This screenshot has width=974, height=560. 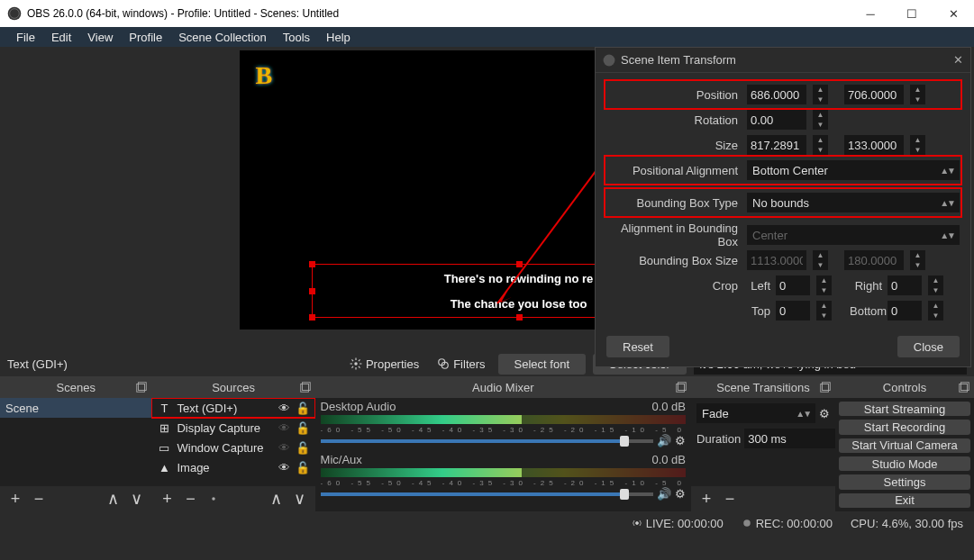 What do you see at coordinates (928, 347) in the screenshot?
I see `close-dialog-button: Close` at bounding box center [928, 347].